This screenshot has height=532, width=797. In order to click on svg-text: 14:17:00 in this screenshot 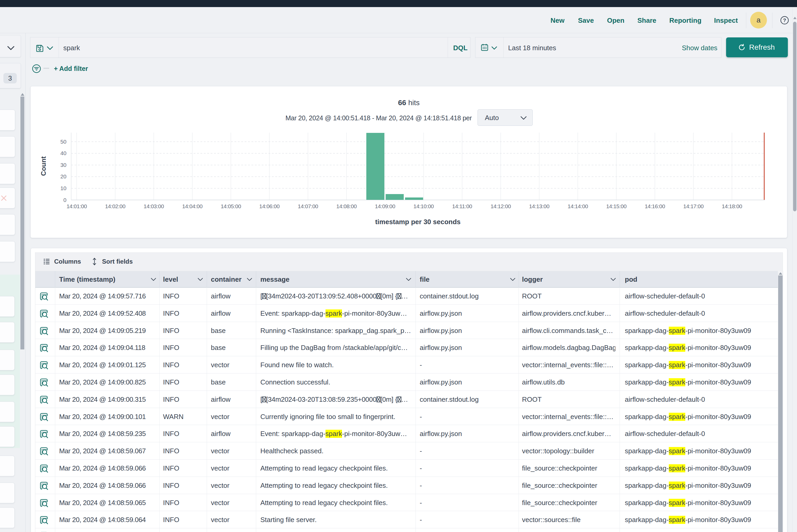, I will do `click(693, 206)`.